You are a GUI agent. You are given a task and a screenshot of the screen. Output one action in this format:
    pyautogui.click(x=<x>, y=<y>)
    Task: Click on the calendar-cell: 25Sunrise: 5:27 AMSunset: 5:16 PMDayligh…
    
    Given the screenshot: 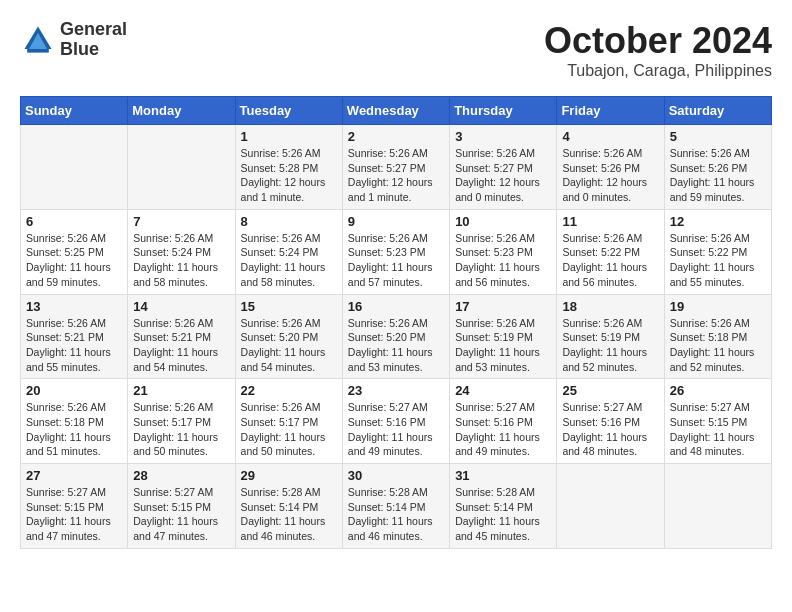 What is the action you would take?
    pyautogui.click(x=610, y=422)
    